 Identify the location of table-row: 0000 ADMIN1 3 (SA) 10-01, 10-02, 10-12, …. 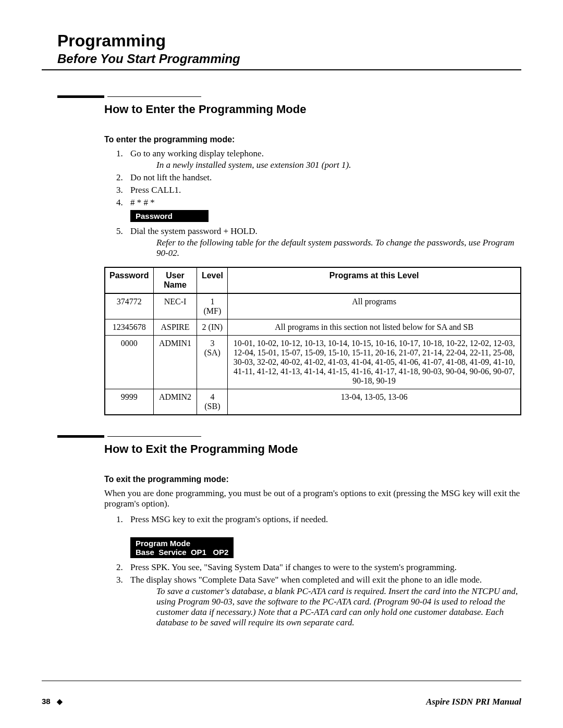
(313, 363).